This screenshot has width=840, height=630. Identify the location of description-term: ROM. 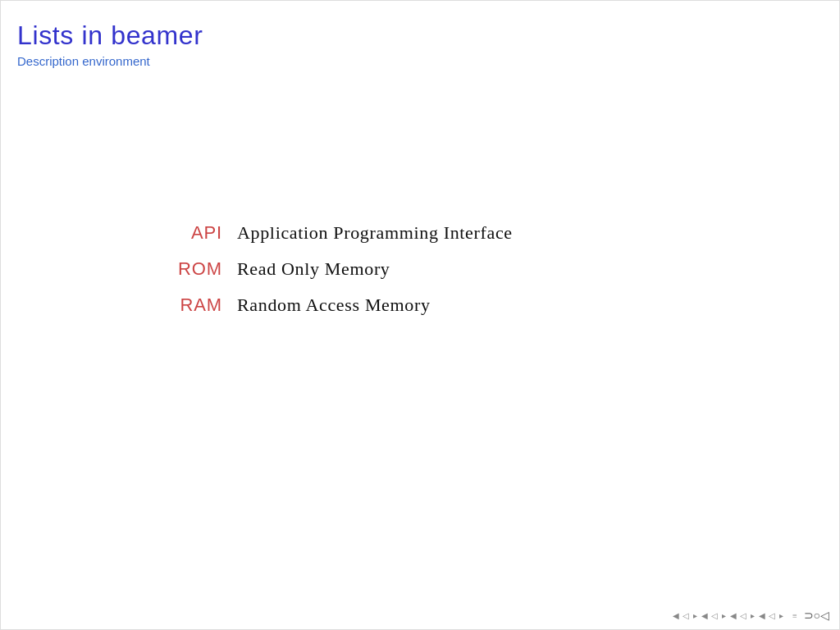
(194, 269).